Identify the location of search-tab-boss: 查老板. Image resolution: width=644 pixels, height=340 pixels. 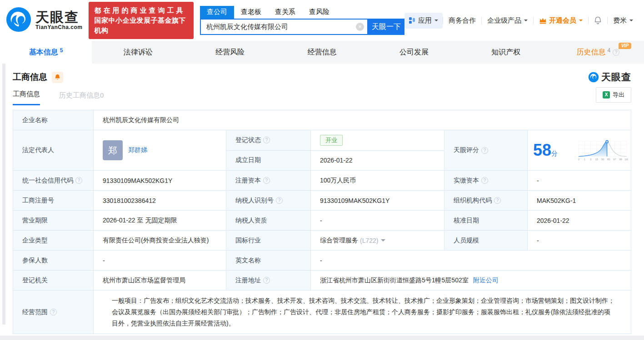
(251, 12).